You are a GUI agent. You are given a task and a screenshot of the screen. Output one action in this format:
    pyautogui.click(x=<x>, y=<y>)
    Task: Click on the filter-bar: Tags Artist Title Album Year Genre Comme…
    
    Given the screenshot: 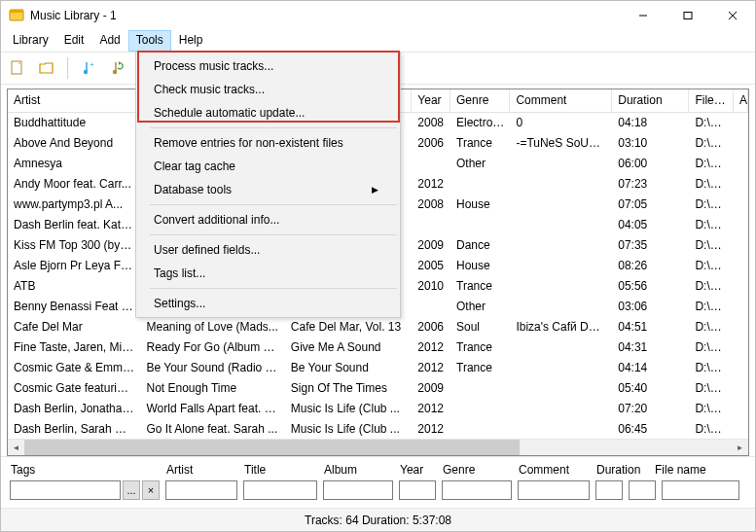 What is the action you would take?
    pyautogui.click(x=378, y=482)
    